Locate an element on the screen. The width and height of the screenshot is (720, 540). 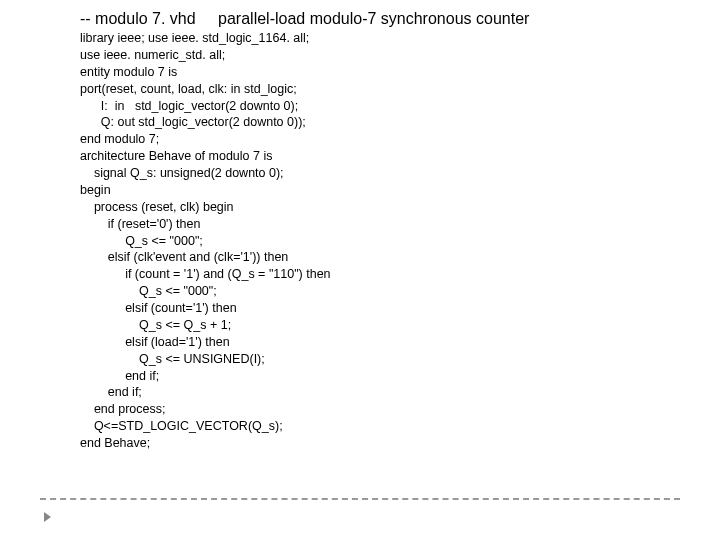
code-line: Q: out std_logic_vector(2 downto 0)); is located at coordinates (193, 122).